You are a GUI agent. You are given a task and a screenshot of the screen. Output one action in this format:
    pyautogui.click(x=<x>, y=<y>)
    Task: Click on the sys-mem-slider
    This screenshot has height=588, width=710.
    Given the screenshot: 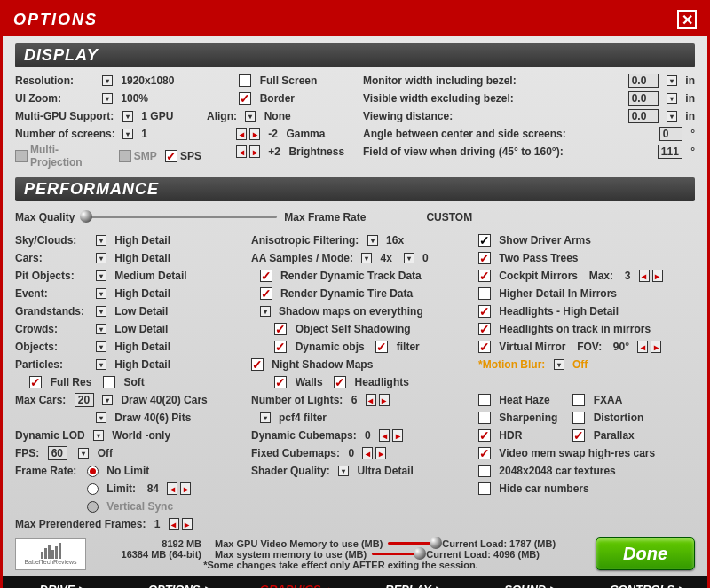 What is the action you would take?
    pyautogui.click(x=396, y=553)
    